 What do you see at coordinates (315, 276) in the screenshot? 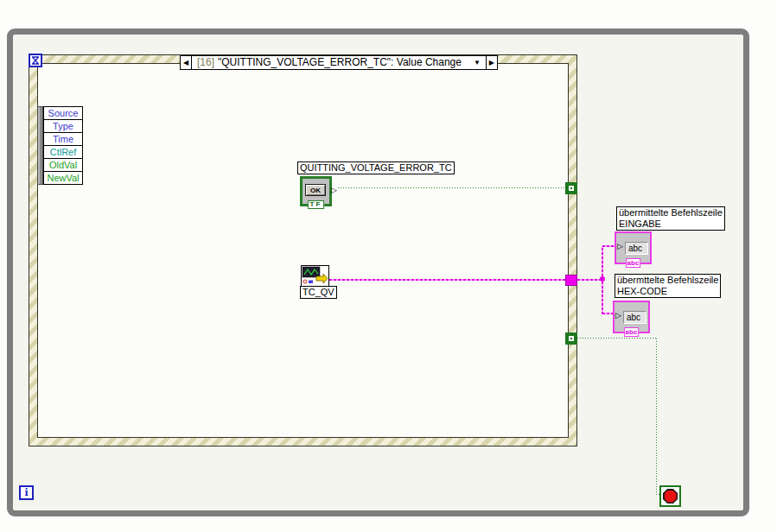
I see `waveform-icon` at bounding box center [315, 276].